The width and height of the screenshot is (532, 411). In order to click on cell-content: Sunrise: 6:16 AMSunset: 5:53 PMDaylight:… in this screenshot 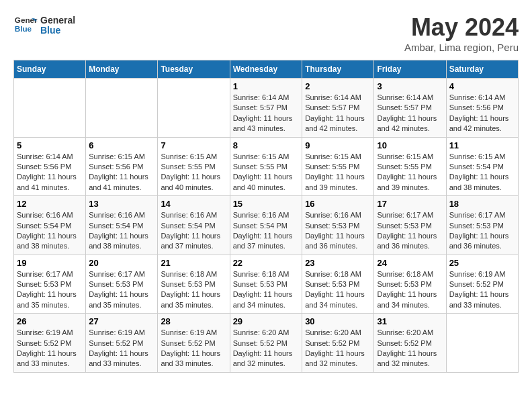, I will do `click(338, 231)`.